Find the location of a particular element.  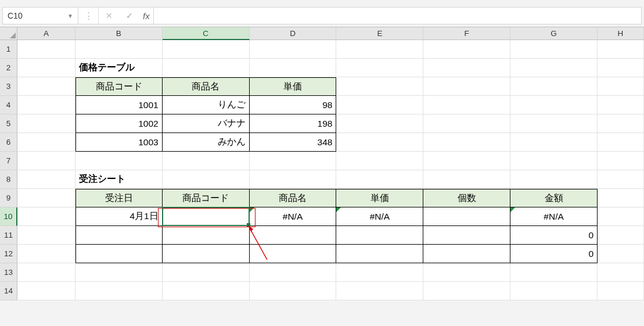

col-header-g: G is located at coordinates (554, 34).